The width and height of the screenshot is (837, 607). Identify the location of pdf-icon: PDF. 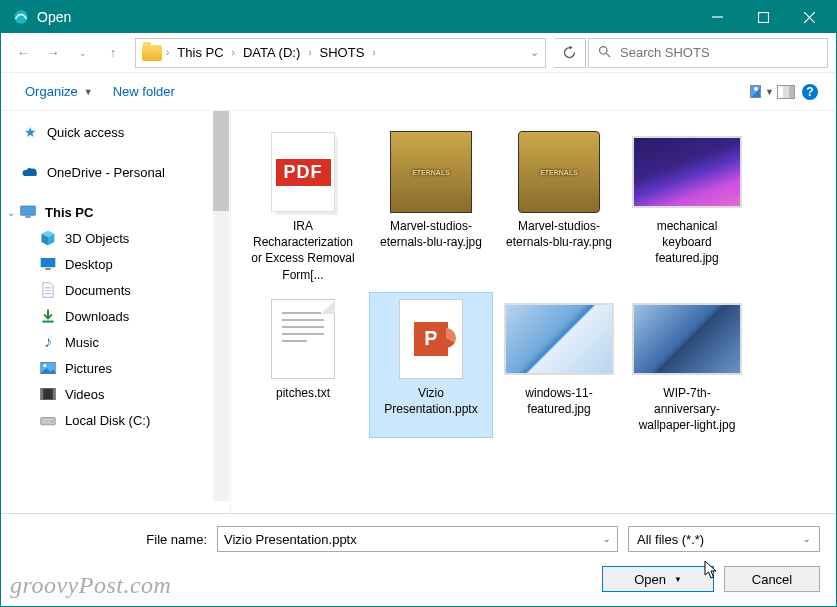
(304, 172).